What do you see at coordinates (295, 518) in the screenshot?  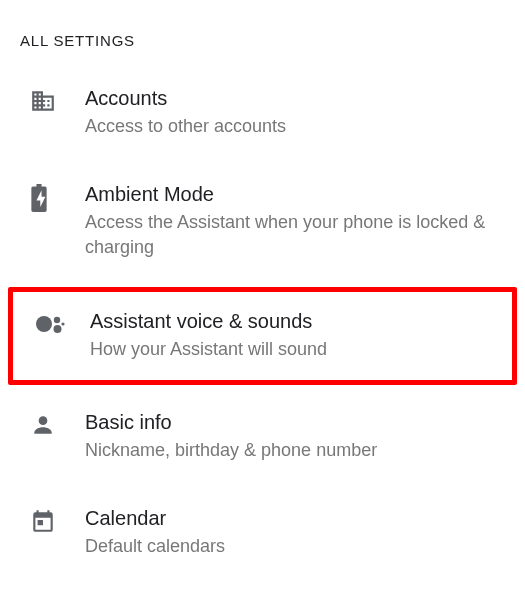 I see `settings-item-title: Calendar` at bounding box center [295, 518].